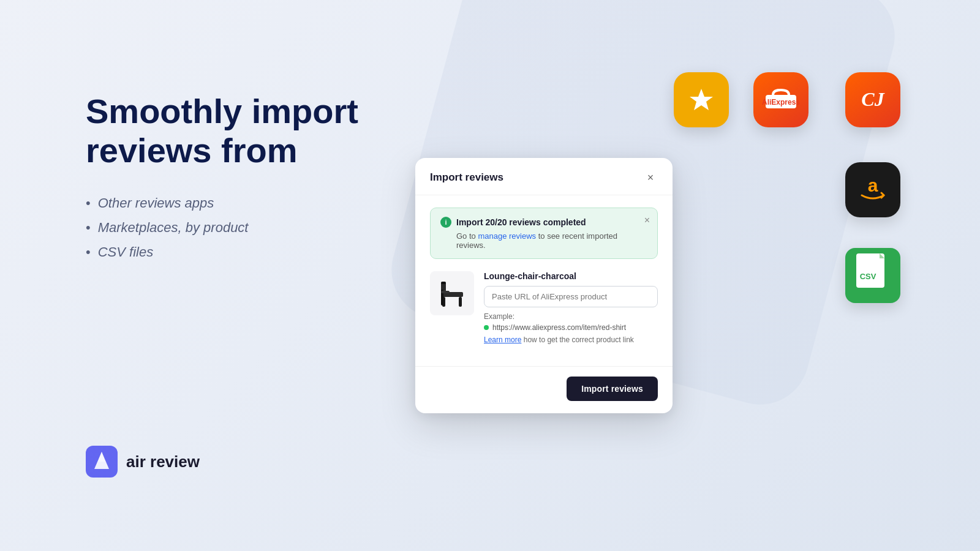 Image resolution: width=980 pixels, height=551 pixels. Describe the element at coordinates (701, 100) in the screenshot. I see `trustpilot-star-svg` at that location.